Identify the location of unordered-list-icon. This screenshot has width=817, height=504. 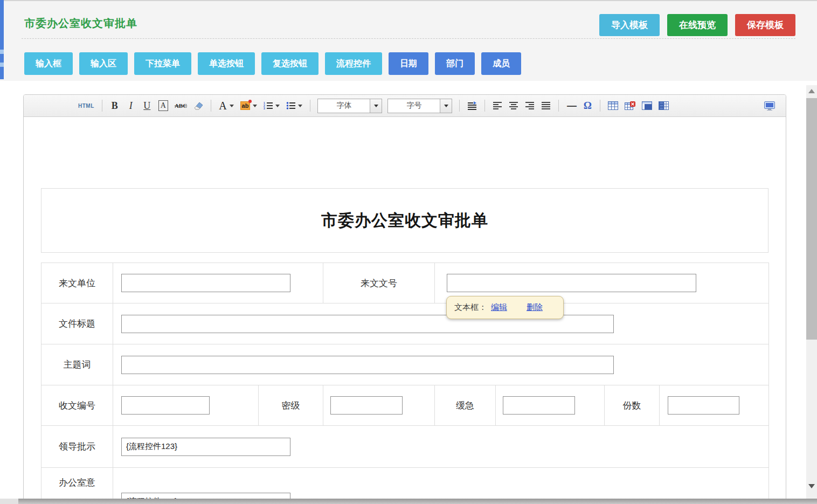
(294, 106).